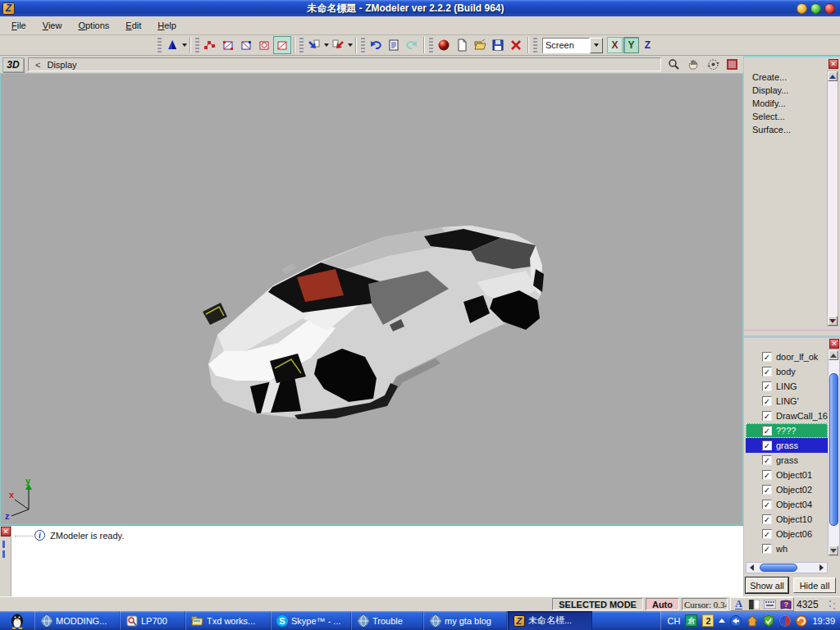 This screenshot has height=630, width=840. Describe the element at coordinates (736, 621) in the screenshot. I see `back-arrow-icon` at that location.